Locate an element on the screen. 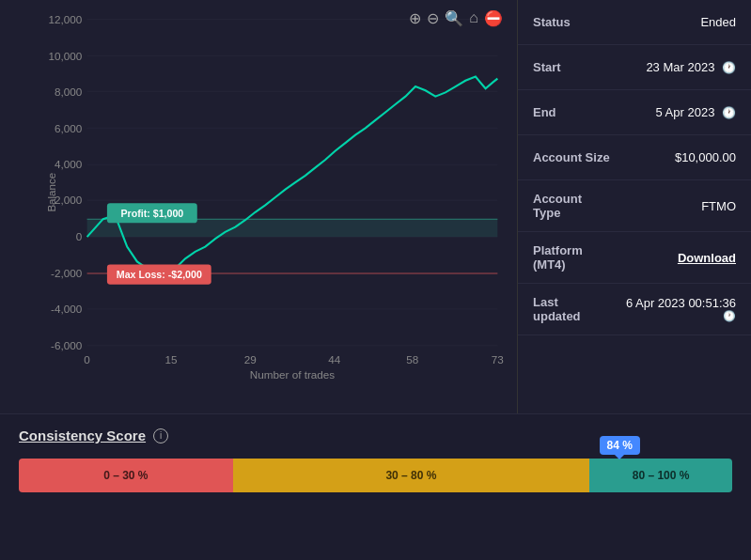 Image resolution: width=751 pixels, height=560 pixels. end-row: End 5 Apr 2023 🕐 is located at coordinates (634, 113).